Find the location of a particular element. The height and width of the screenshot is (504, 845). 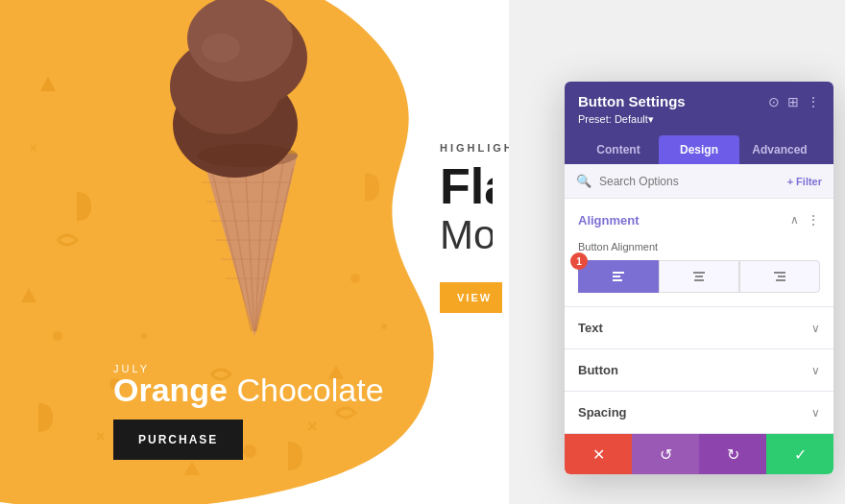

text-title: Text is located at coordinates (591, 328).